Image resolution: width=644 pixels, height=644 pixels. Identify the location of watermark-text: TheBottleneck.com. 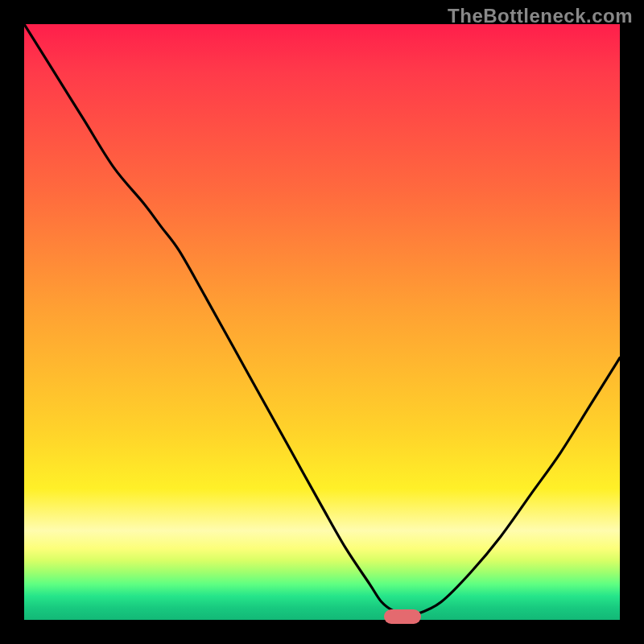
(540, 16).